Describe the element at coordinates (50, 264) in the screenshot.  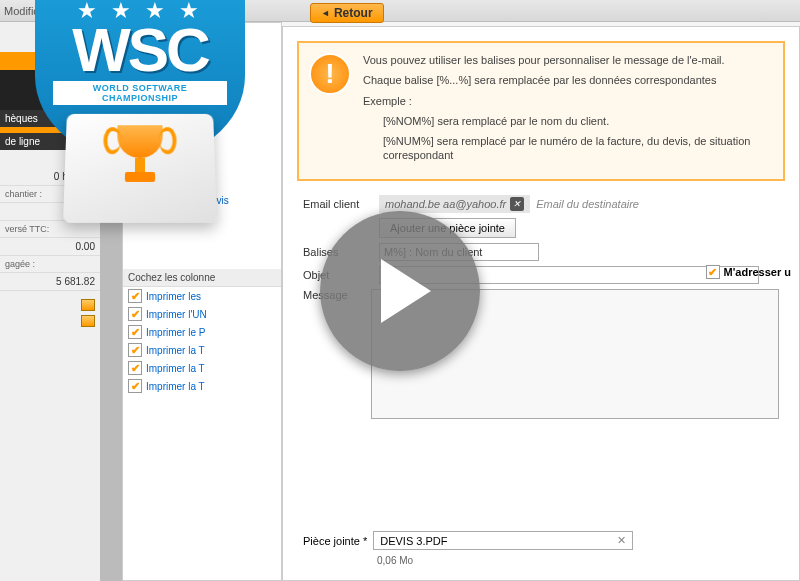
I see `gagee-label: gagée :` at that location.